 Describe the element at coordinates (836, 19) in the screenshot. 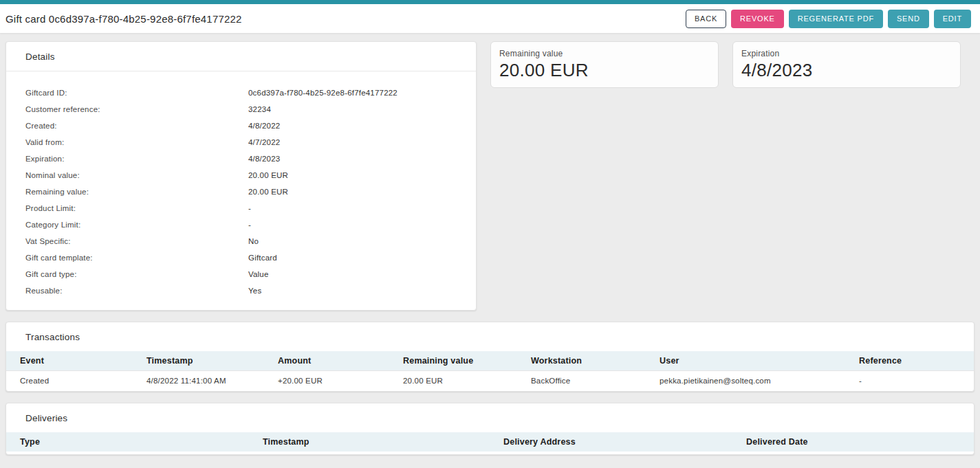

I see `regenerate-pdf-button: REGENERATE PDF` at that location.